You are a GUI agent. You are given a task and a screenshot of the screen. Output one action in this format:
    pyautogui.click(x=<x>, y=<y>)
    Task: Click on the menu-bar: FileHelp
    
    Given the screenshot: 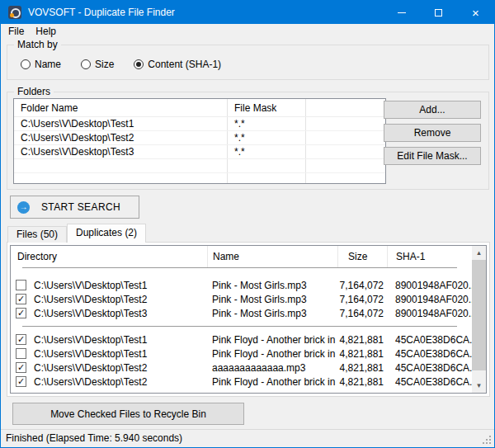 What is the action you would take?
    pyautogui.click(x=248, y=31)
    